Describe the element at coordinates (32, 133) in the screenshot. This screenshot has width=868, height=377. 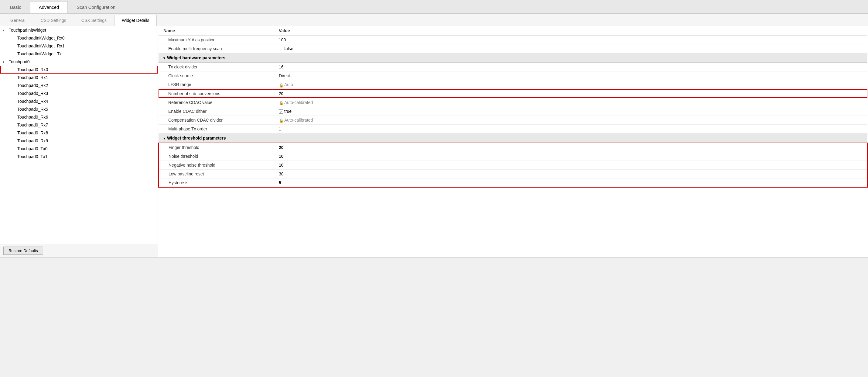
I see `tree-item-label: Touchpad0_Rx8` at that location.